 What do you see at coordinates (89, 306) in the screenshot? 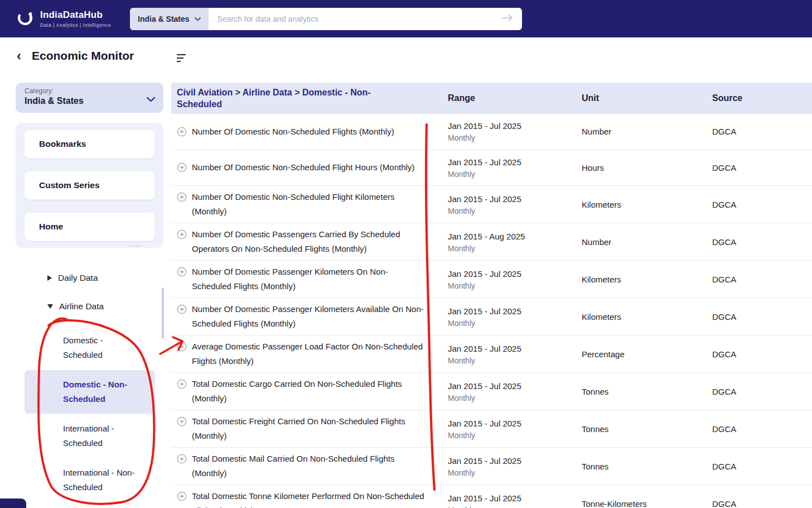
I see `tree-item-airline-data: Airline Data` at bounding box center [89, 306].